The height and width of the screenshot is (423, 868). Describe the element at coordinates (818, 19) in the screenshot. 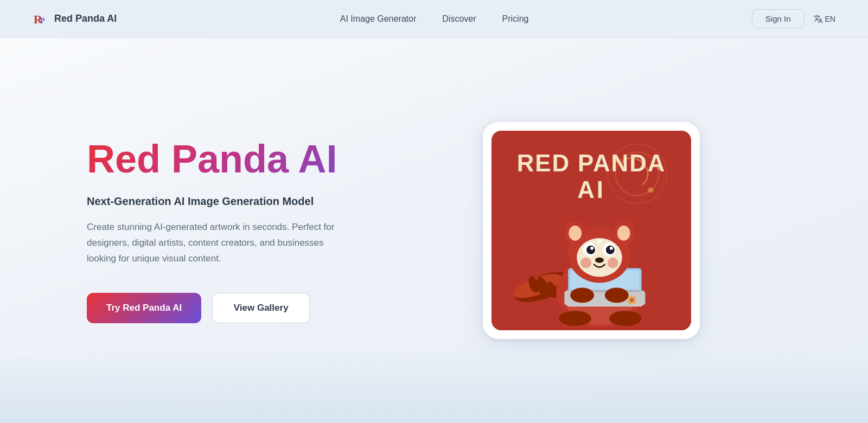

I see `translate-icon` at that location.